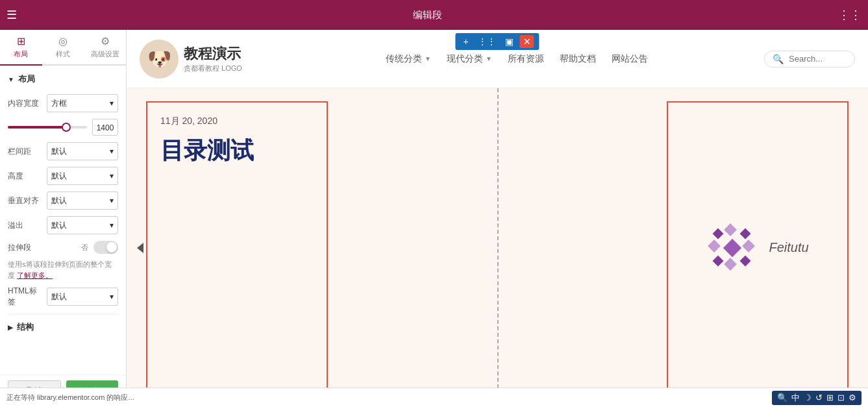 This screenshot has height=407, width=868. Describe the element at coordinates (25, 226) in the screenshot. I see `overflow-label: 溢出` at that location.